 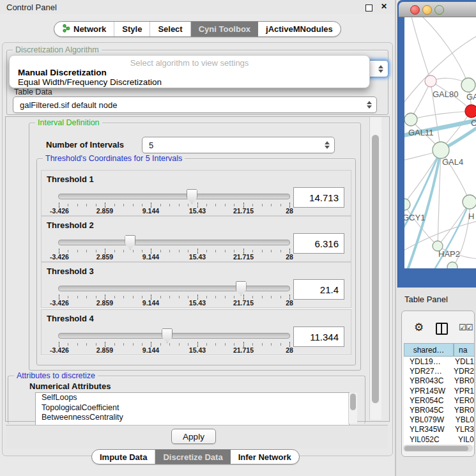 I want to click on attributes-list-scrollbar, so click(x=353, y=408).